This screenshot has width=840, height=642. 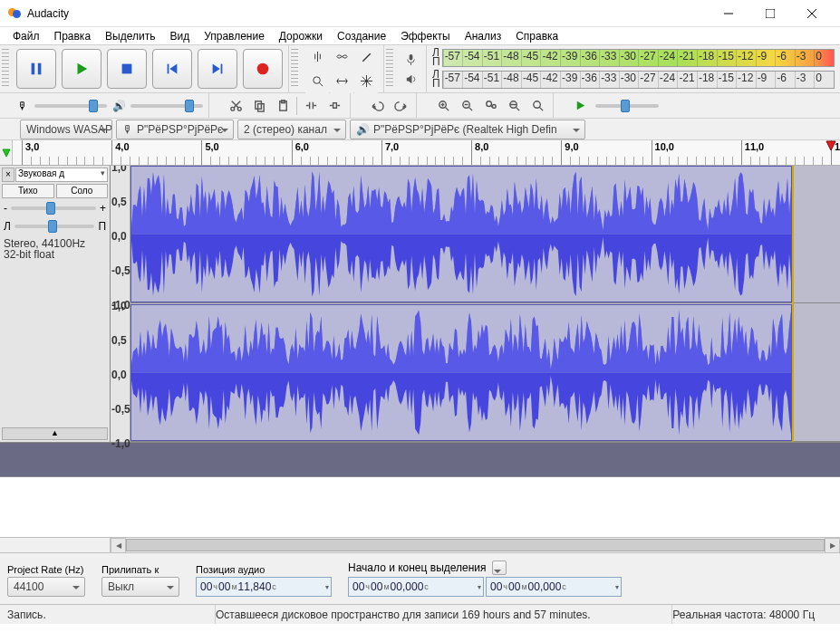 I want to click on menu-help: Справка, so click(x=536, y=36).